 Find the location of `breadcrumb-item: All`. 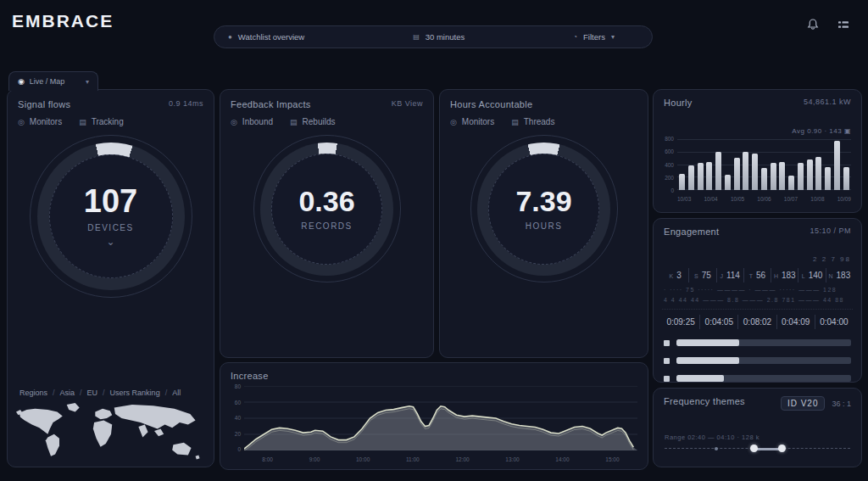

breadcrumb-item: All is located at coordinates (176, 393).